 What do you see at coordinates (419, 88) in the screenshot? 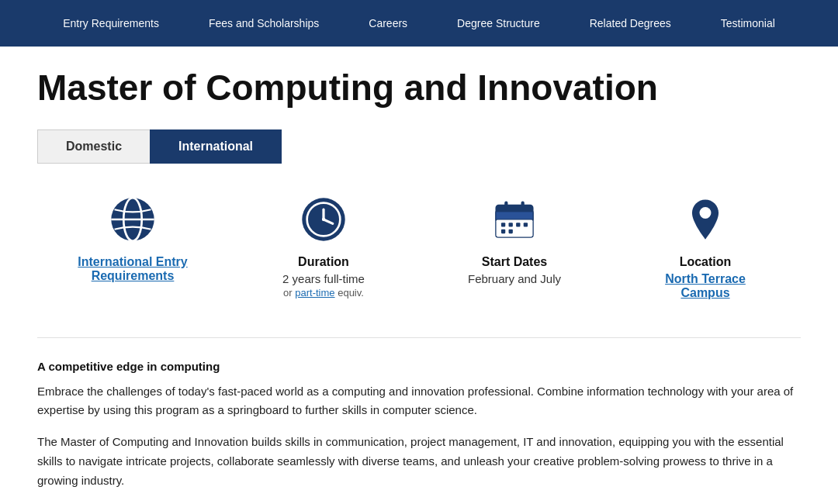
I see `page-title: Master of Computing and Innovation` at bounding box center [419, 88].